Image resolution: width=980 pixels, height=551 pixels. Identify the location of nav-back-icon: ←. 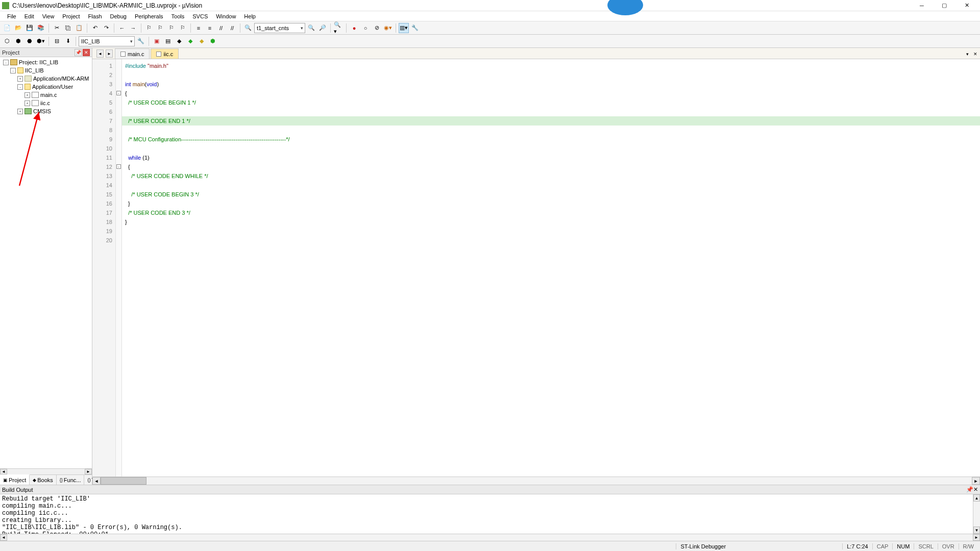
(122, 28).